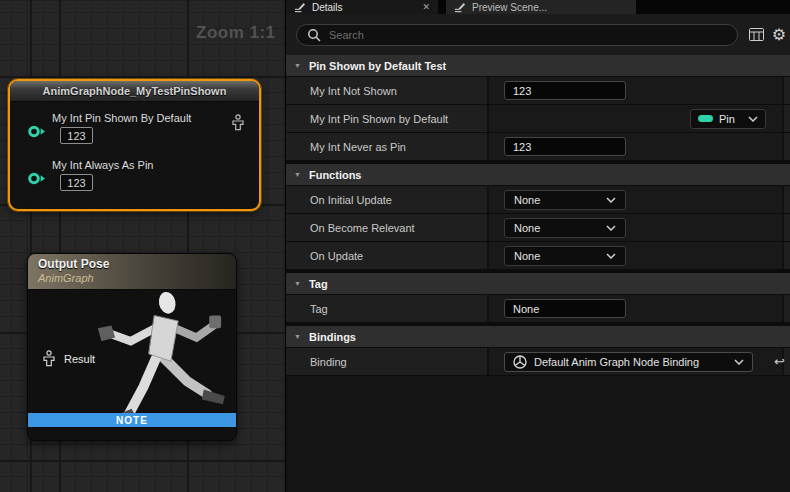 The width and height of the screenshot is (790, 492). I want to click on tab-details: Details ✕, so click(362, 7).